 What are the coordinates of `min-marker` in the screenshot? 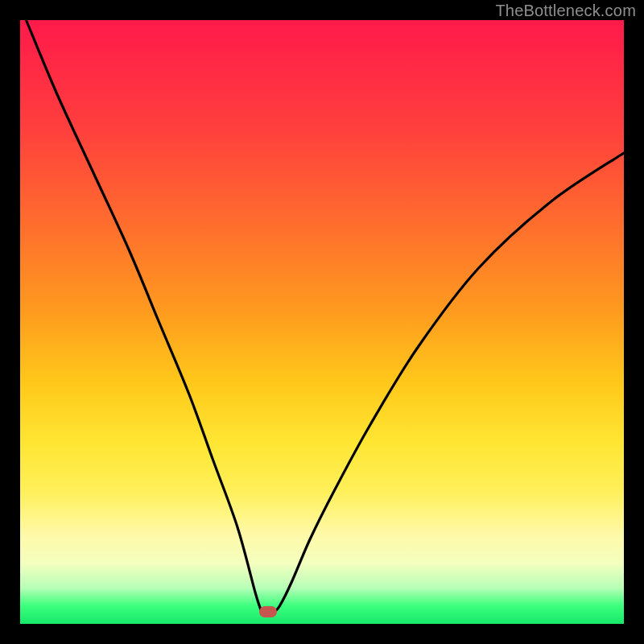 It's located at (268, 612).